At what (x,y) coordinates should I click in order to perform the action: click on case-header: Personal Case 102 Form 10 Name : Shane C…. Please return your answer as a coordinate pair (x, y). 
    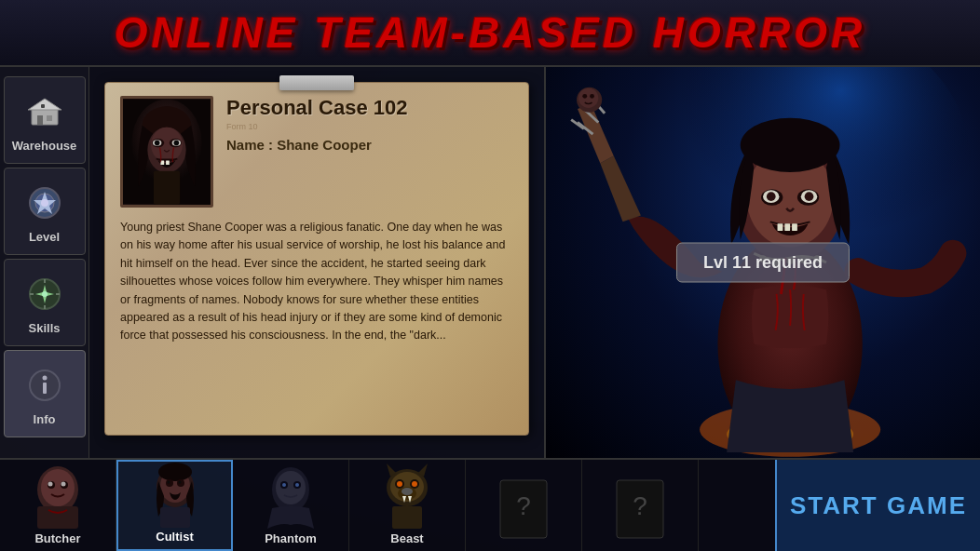
    Looking at the image, I should click on (317, 152).